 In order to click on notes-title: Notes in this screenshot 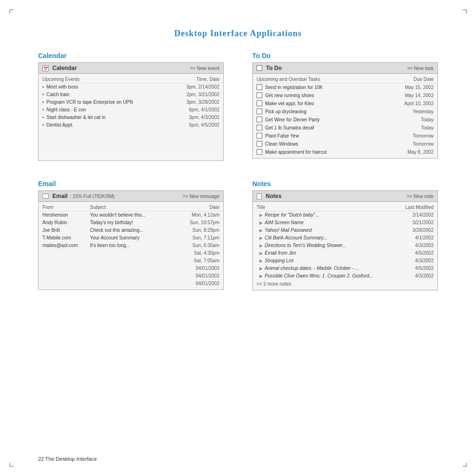, I will do `click(269, 196)`.